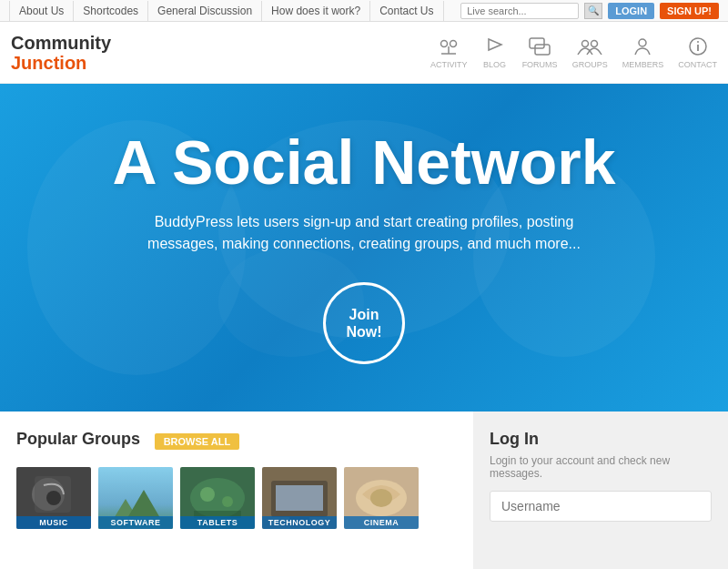 The image size is (728, 569). Describe the element at coordinates (601, 506) in the screenshot. I see `username-input` at that location.